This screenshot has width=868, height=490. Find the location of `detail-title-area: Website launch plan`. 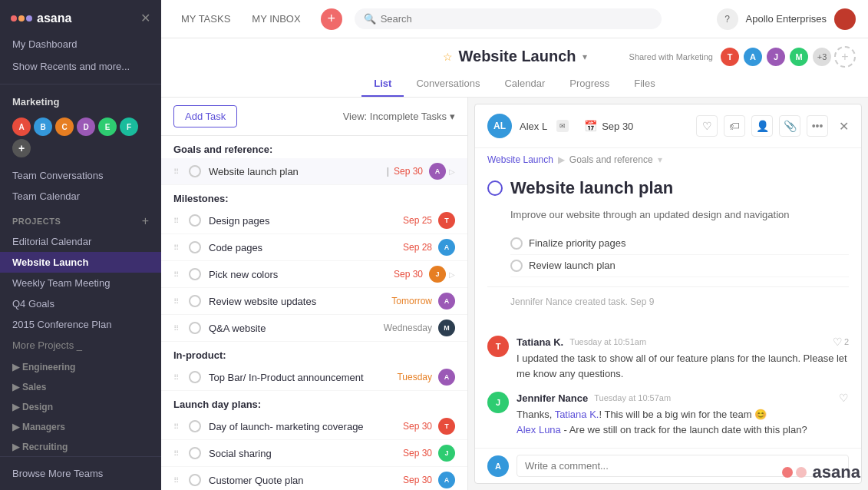

detail-title-area: Website launch plan is located at coordinates (668, 189).